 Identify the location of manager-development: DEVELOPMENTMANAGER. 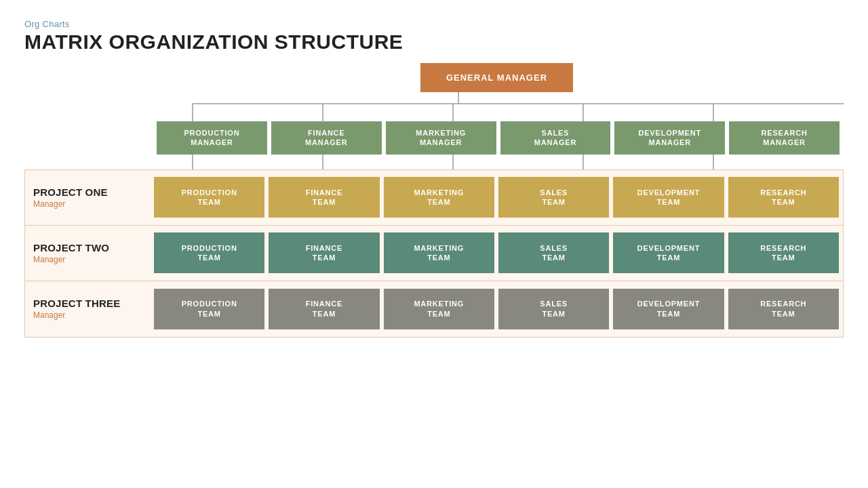
(670, 138).